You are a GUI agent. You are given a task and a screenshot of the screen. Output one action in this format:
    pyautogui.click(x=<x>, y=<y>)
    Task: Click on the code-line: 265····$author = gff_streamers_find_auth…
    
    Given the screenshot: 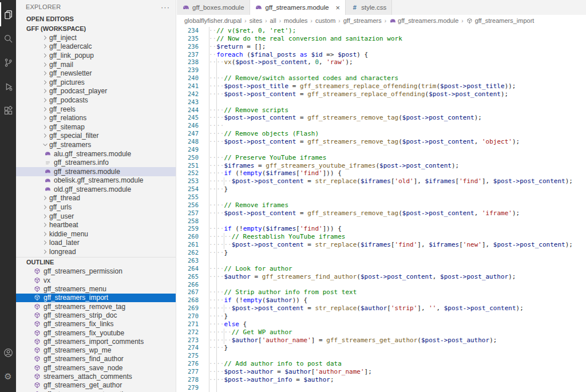 What is the action you would take?
    pyautogui.click(x=381, y=277)
    